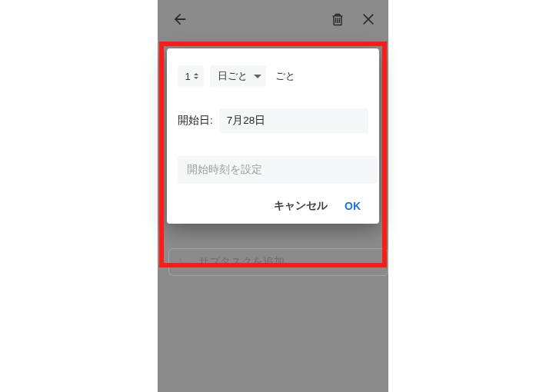  What do you see at coordinates (195, 121) in the screenshot?
I see `start-date-label: 開始日:` at bounding box center [195, 121].